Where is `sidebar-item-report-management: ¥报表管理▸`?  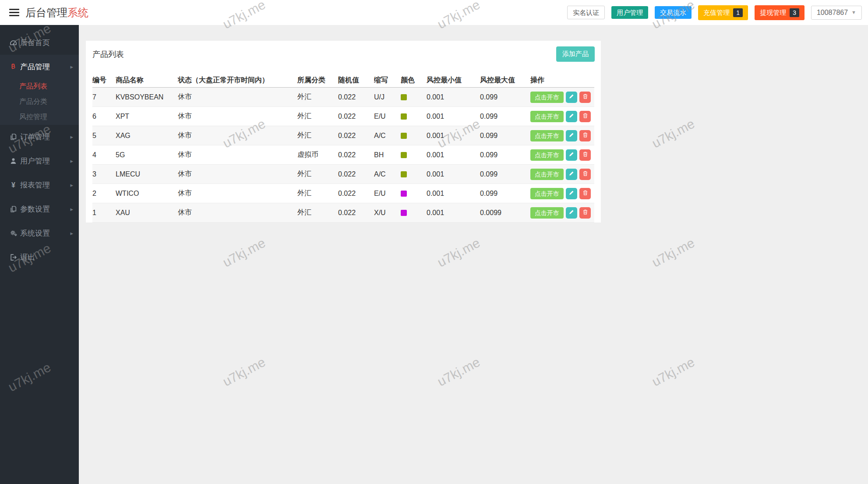
sidebar-item-report-management: ¥报表管理▸ is located at coordinates (39, 185).